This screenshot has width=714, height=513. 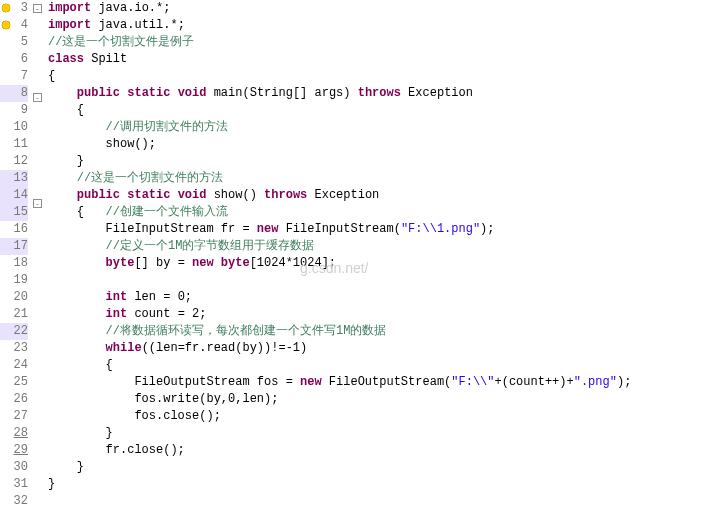 What do you see at coordinates (14, 502) in the screenshot?
I see `line-number: 32` at bounding box center [14, 502].